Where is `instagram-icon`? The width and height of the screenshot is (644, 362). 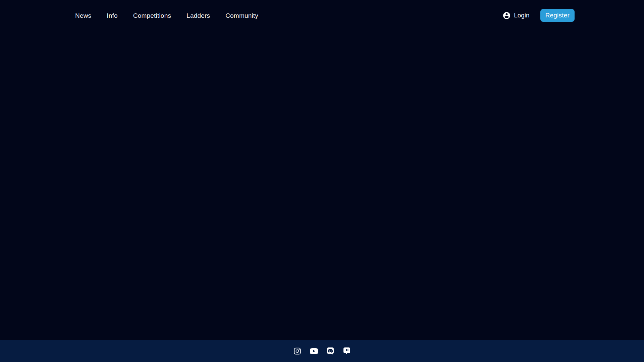 instagram-icon is located at coordinates (297, 351).